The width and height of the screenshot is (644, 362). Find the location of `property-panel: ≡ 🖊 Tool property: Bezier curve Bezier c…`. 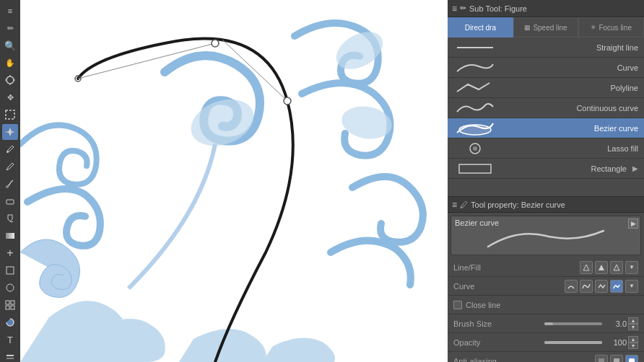

property-panel: ≡ 🖊 Tool property: Bezier curve Bezier c… is located at coordinates (546, 279).